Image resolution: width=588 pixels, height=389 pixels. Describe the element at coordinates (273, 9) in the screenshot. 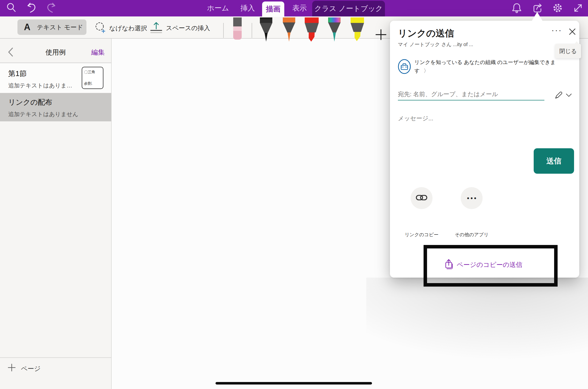

I see `tab-draw: 描画` at that location.